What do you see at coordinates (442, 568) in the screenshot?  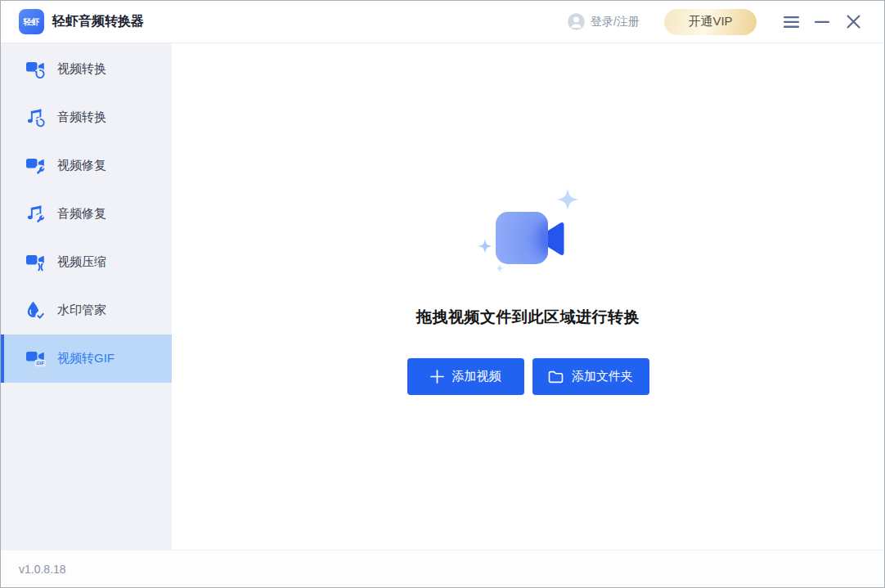 I see `footer: v1.0.8.18` at bounding box center [442, 568].